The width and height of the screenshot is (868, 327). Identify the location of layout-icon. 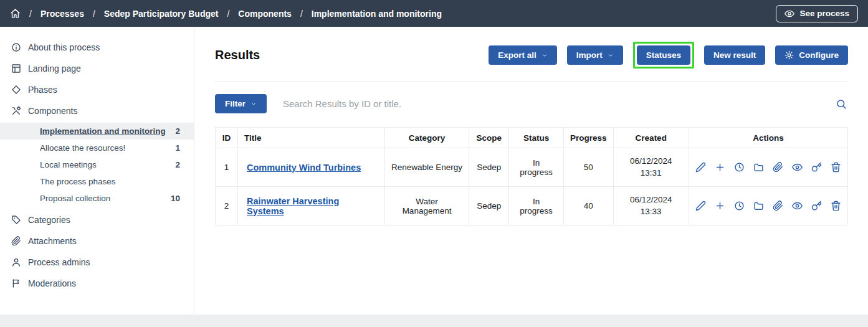
(16, 69).